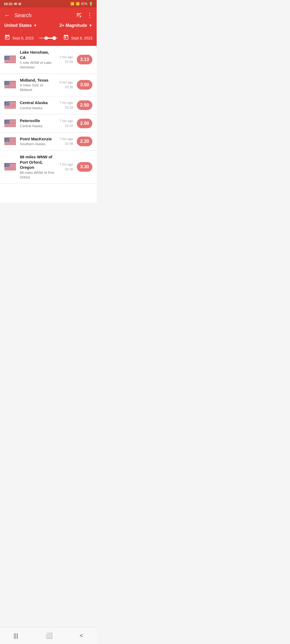 The width and height of the screenshot is (290, 644). What do you see at coordinates (76, 25) in the screenshot?
I see `magnitude-filter: 2+ Magnitude ▼` at bounding box center [76, 25].